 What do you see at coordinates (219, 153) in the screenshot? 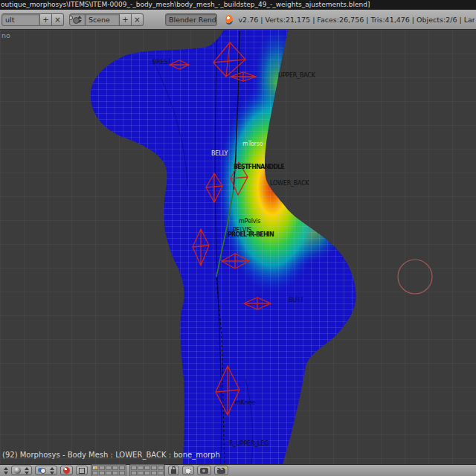
I see `bone-label-belly: BELLY` at bounding box center [219, 153].